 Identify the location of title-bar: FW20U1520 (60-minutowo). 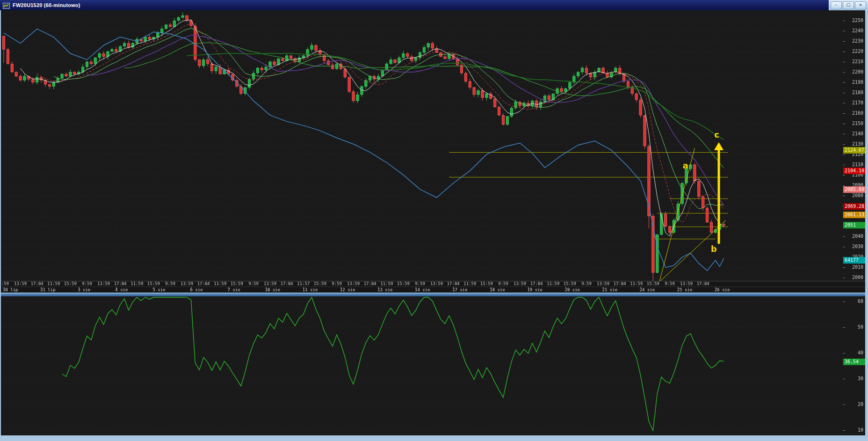
(434, 5).